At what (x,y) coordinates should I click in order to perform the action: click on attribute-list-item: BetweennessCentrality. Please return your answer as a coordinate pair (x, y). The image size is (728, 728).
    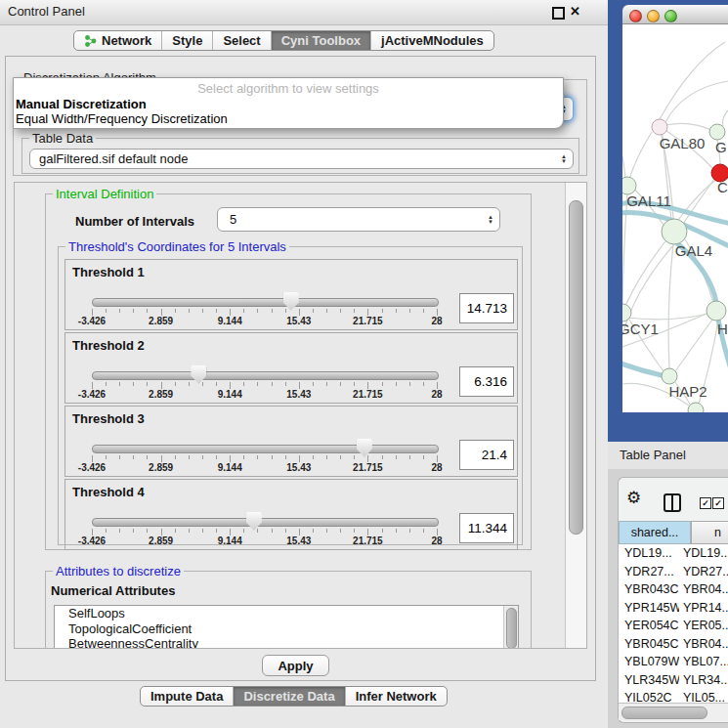
    Looking at the image, I should click on (286, 643).